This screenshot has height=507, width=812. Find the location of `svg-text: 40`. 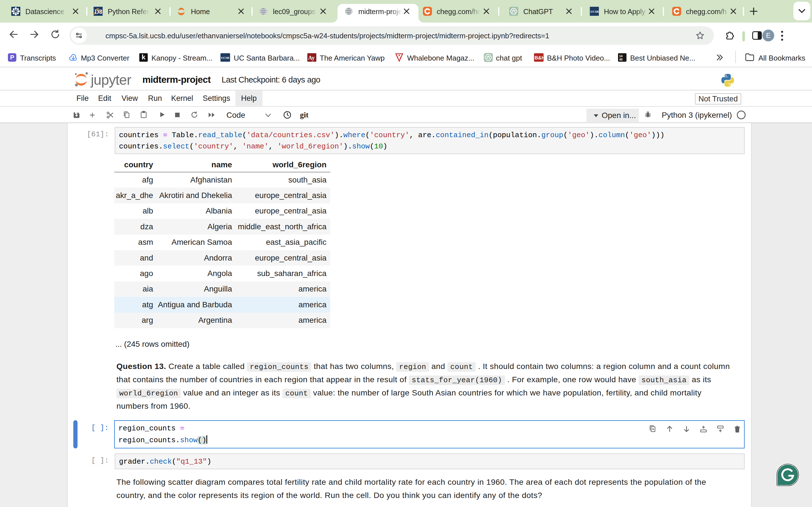

svg-text: 40 is located at coordinates (621, 59).